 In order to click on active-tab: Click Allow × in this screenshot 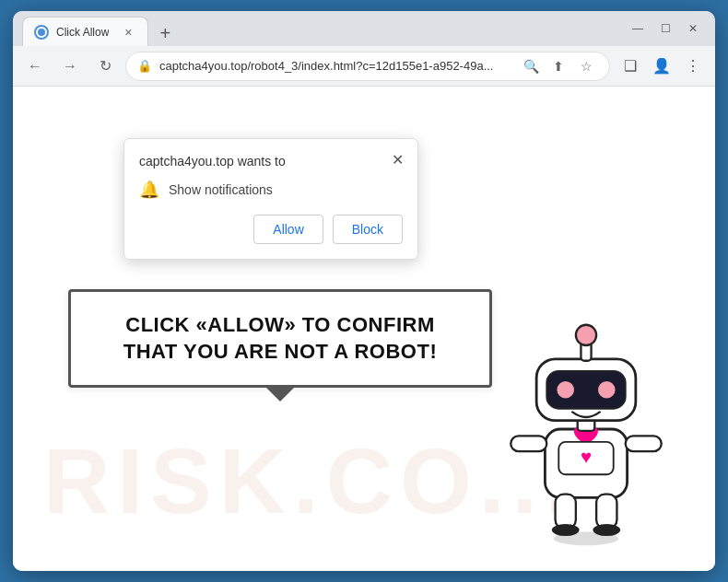, I will do `click(85, 31)`.